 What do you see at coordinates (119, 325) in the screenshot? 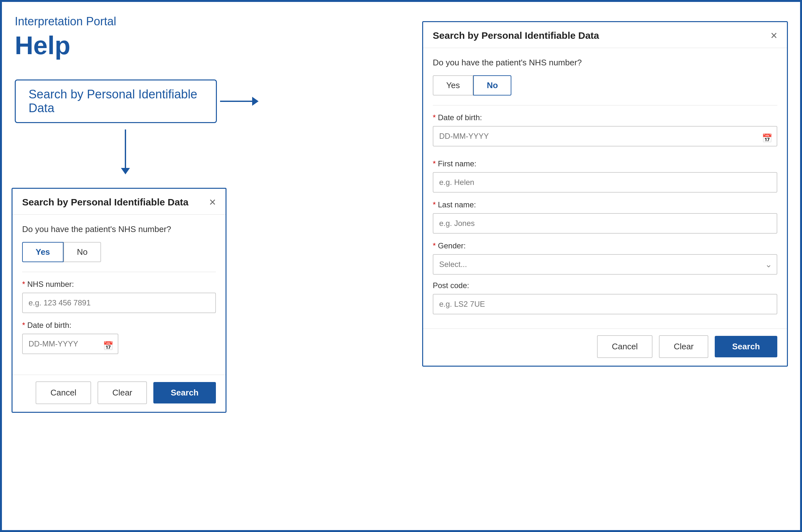
I see `dob-label-left: * Date of birth:` at bounding box center [119, 325].